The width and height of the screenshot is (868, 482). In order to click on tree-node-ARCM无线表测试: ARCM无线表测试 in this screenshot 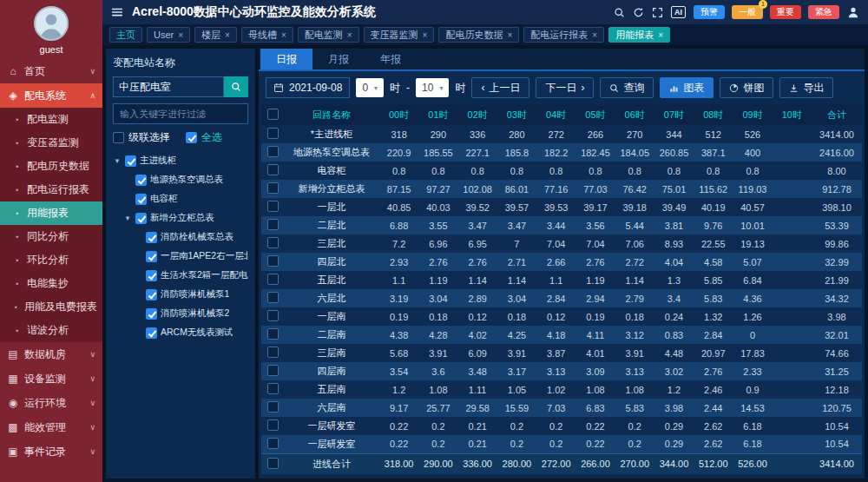, I will do `click(181, 333)`.